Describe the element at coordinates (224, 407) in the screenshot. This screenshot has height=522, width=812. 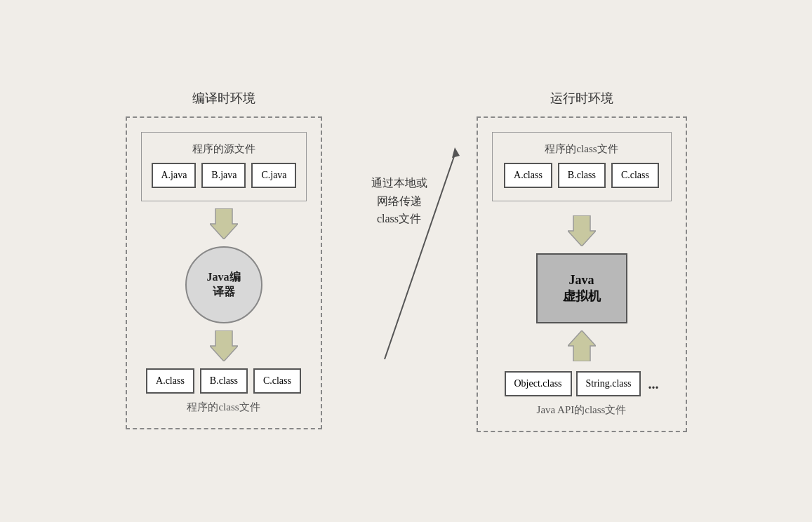
I see `compile-class-label: 程序的class文件` at that location.